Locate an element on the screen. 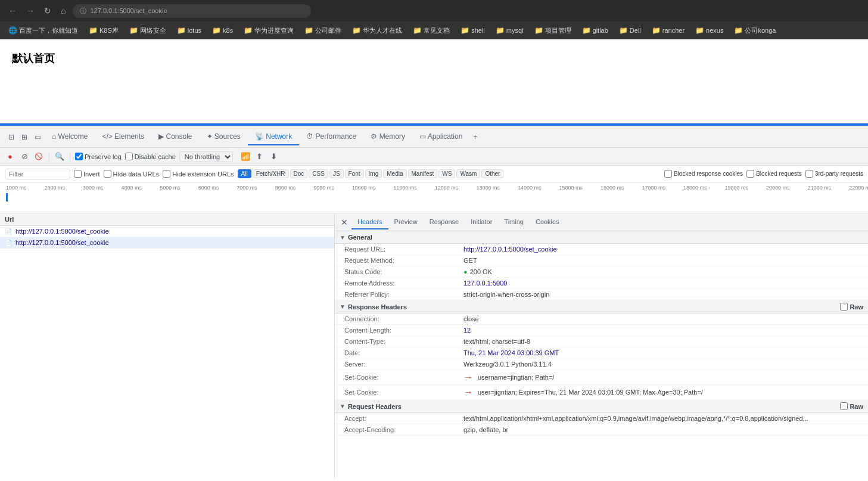 The width and height of the screenshot is (868, 481). bookmark-mysql: 📁 mysql is located at coordinates (510, 30).